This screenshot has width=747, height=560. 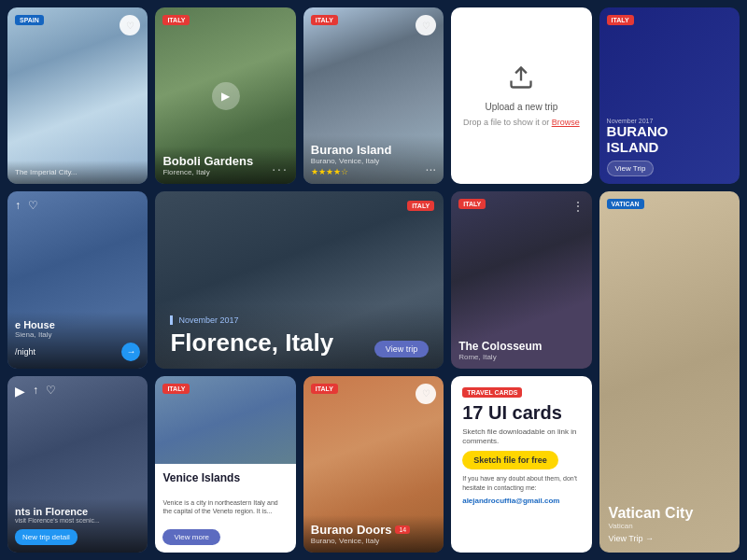 I want to click on ui-cards-contact-desc: If you have any doubt about them, don't …, so click(x=521, y=483).